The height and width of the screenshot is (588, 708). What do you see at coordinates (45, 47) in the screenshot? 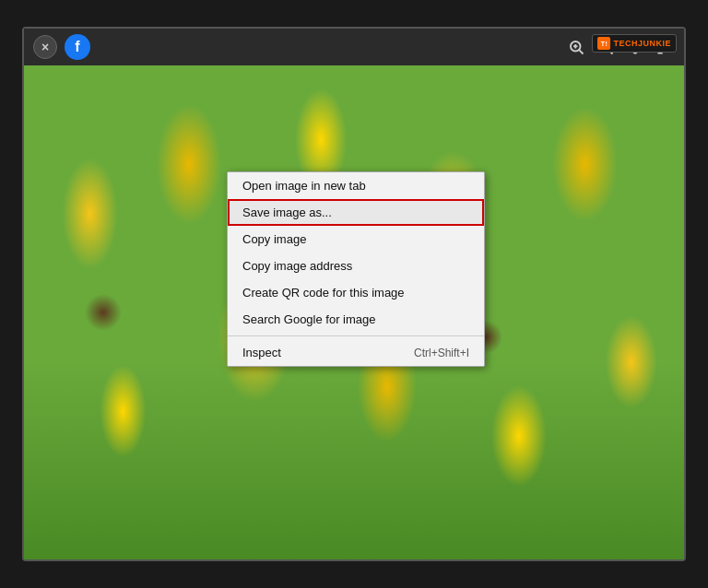
I see `close-icon: ×` at bounding box center [45, 47].